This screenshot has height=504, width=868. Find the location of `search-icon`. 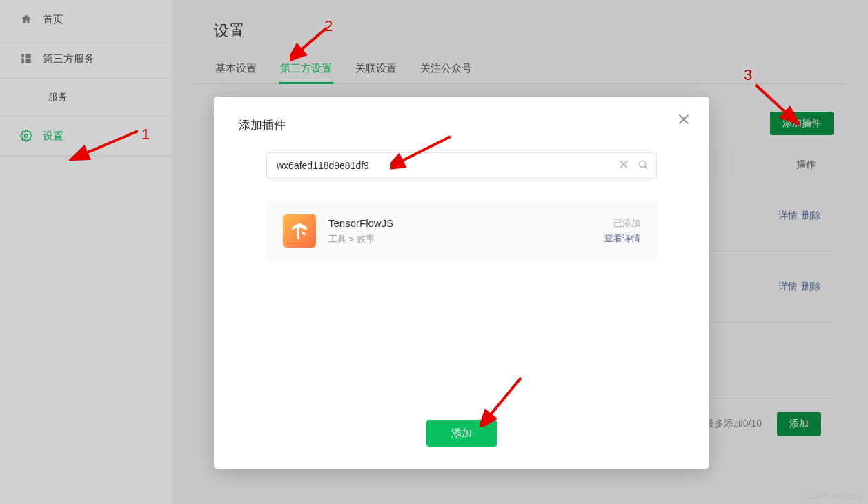

search-icon is located at coordinates (643, 165).